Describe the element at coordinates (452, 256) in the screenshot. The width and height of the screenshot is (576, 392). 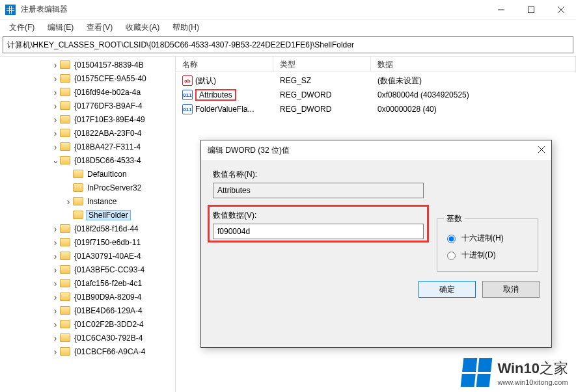
I see `radio-dec-input` at that location.